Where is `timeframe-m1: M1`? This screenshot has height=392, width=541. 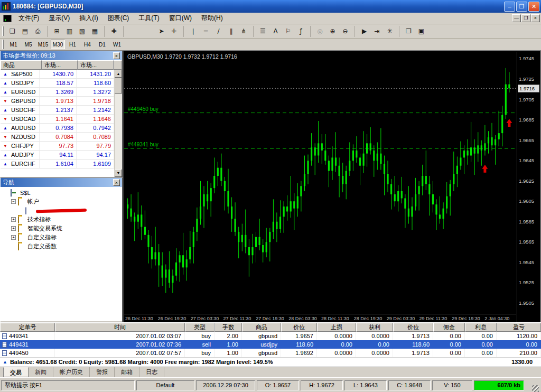
timeframe-m1: M1 is located at coordinates (14, 44).